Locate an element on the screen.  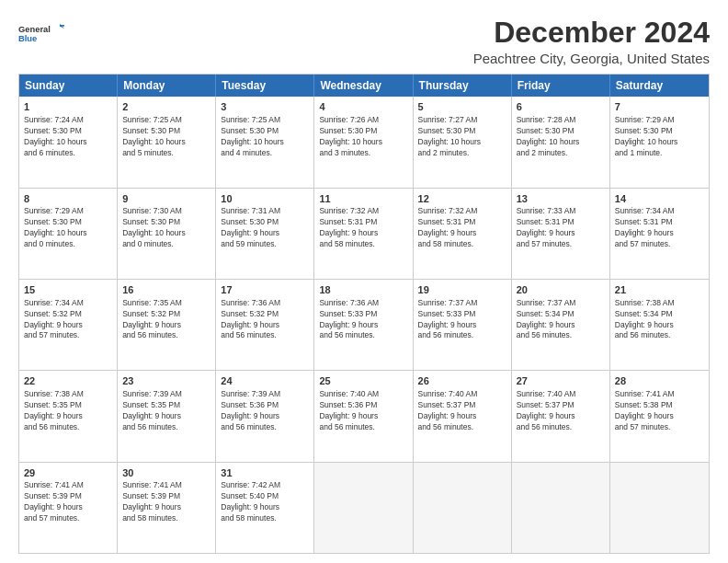
day-number: 19 is located at coordinates (462, 291).